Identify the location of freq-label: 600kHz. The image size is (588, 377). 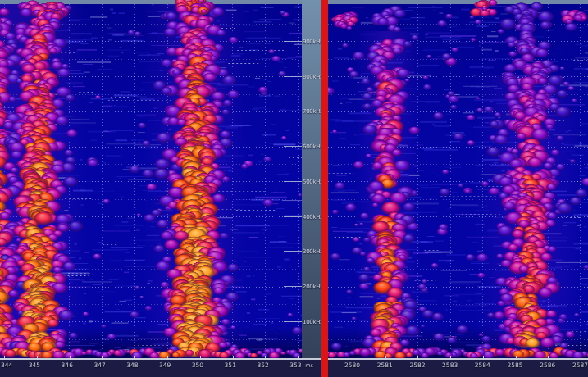
(313, 147).